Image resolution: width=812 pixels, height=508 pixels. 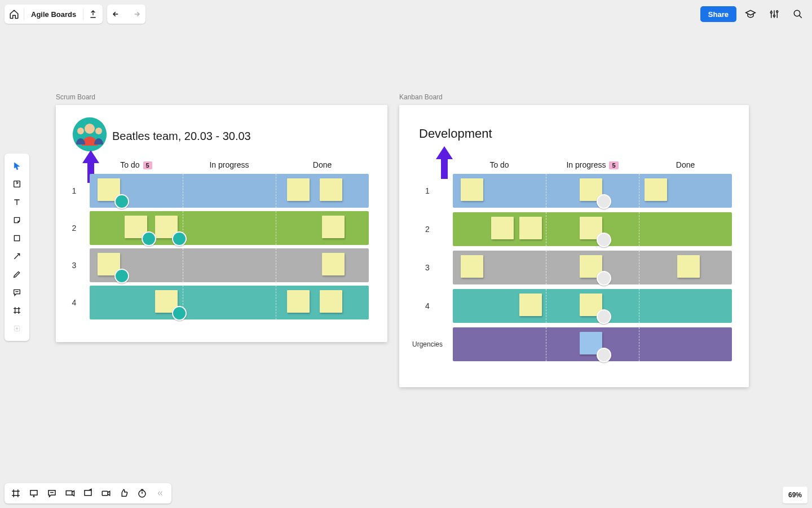 I want to click on scrum-title: Beatles team, 20.03 - 30.03, so click(x=182, y=137).